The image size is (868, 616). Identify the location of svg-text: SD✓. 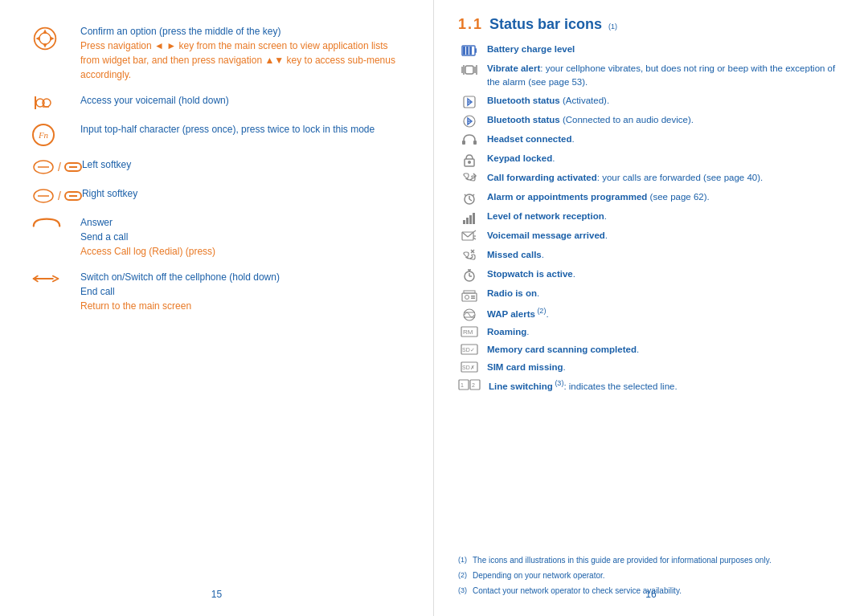
(469, 350).